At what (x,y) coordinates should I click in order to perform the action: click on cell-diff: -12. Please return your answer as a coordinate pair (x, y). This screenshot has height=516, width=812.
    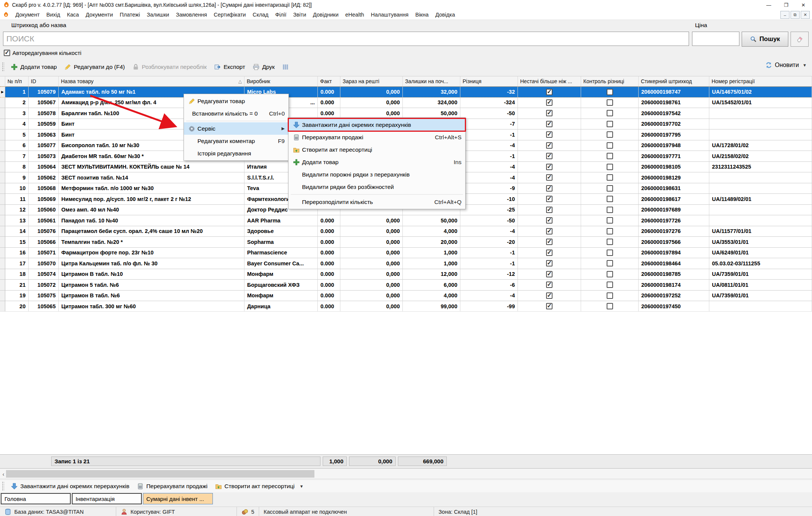
    Looking at the image, I should click on (489, 275).